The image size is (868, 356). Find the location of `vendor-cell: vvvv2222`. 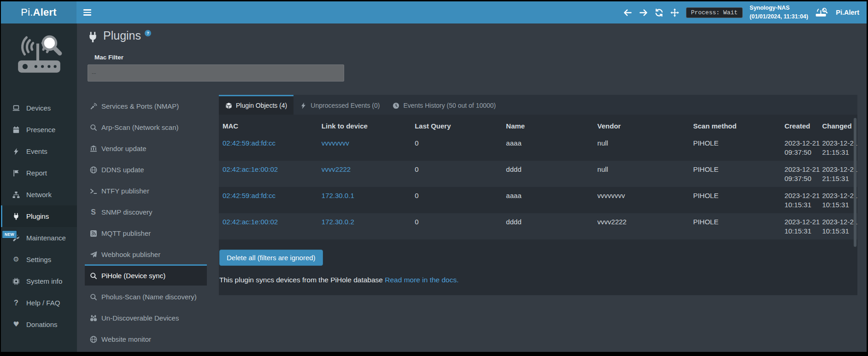

vendor-cell: vvvv2222 is located at coordinates (642, 227).